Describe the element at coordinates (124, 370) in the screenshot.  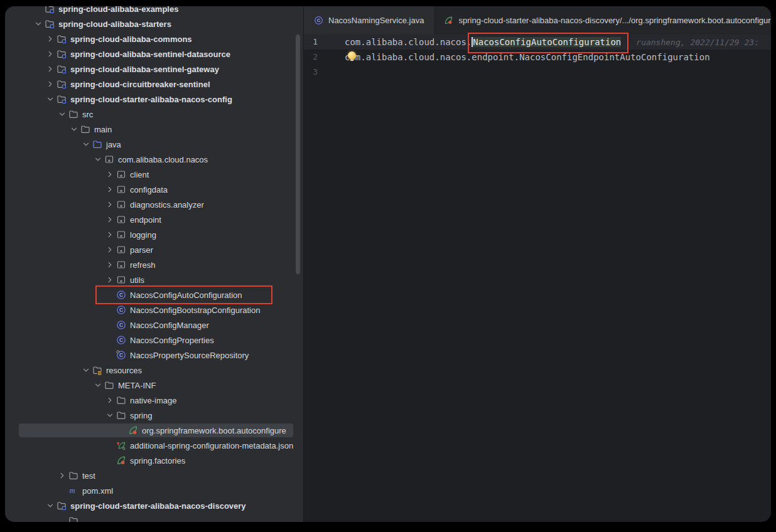
I see `tree-item-label: resources` at that location.